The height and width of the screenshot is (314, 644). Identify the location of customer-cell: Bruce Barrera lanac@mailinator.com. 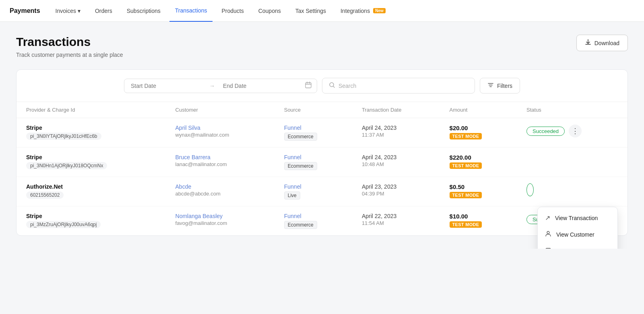
(220, 162).